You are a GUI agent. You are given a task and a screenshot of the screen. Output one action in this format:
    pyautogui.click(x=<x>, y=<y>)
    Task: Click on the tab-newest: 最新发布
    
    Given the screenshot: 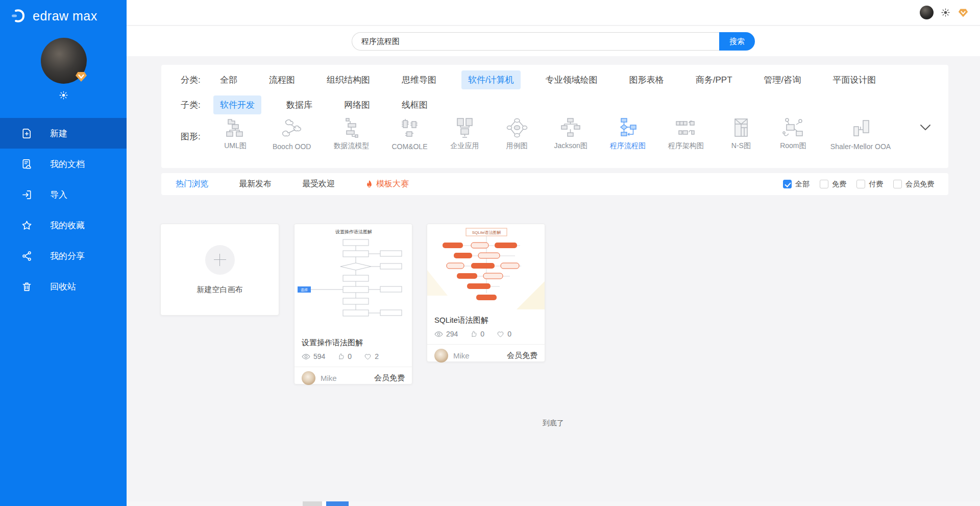 What is the action you would take?
    pyautogui.click(x=255, y=184)
    